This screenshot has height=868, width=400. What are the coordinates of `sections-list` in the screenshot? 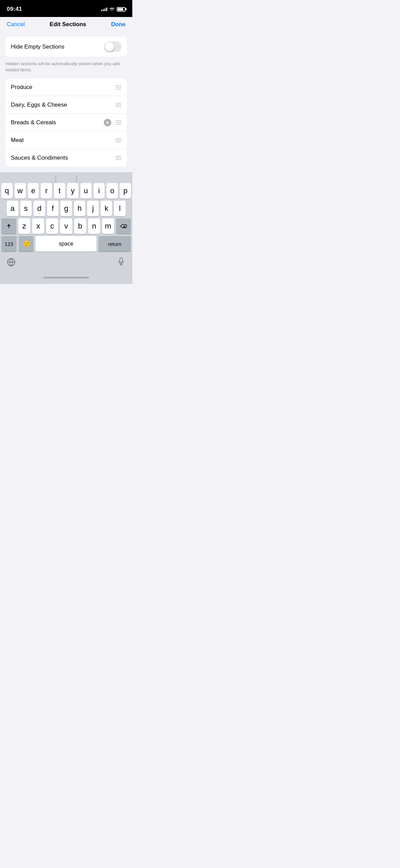 It's located at (66, 123).